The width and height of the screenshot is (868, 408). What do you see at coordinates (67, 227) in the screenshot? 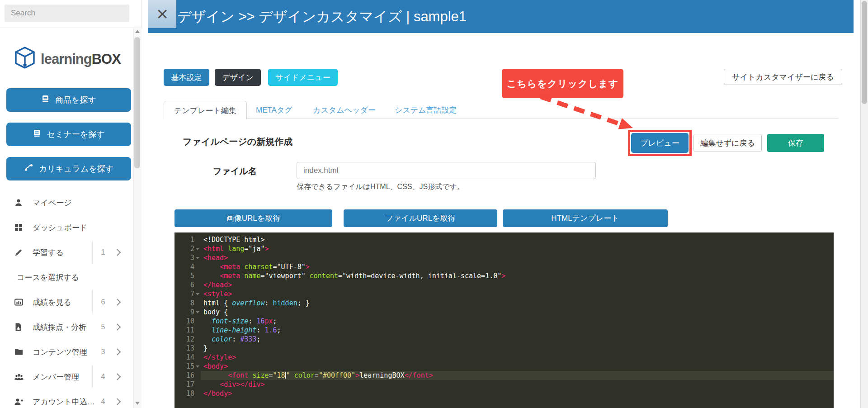
I see `sidebar-item-1: ダッシュボード` at bounding box center [67, 227].